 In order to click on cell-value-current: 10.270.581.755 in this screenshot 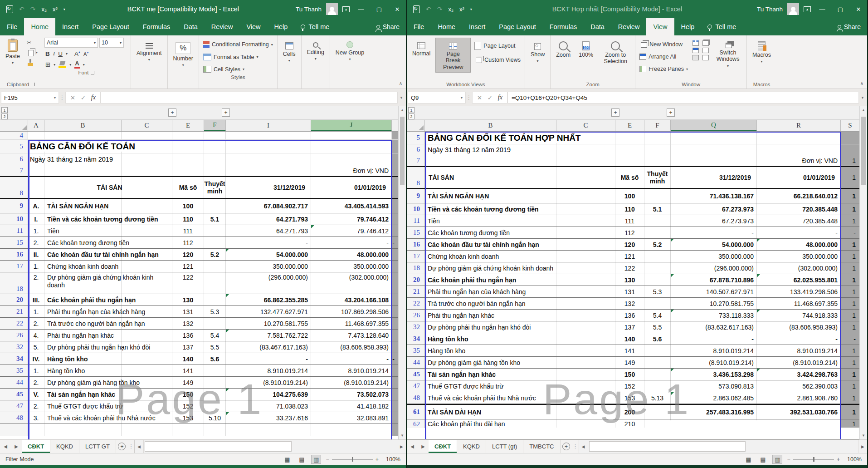, I will do `click(714, 303)`.